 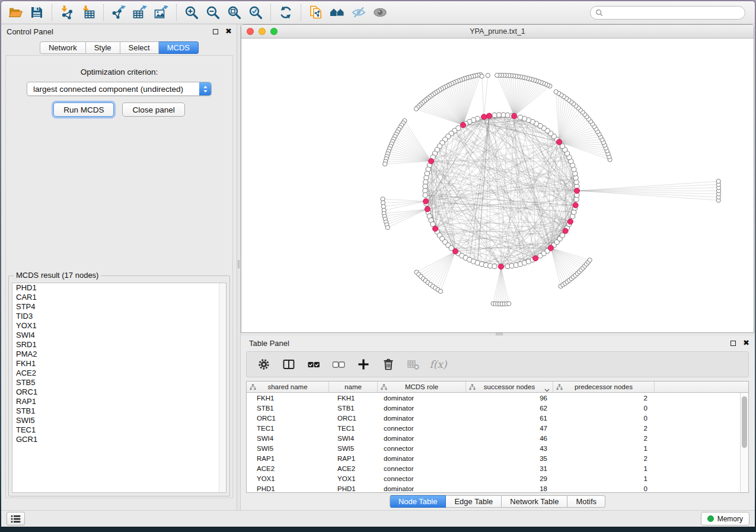 I want to click on houses-button, so click(x=337, y=12).